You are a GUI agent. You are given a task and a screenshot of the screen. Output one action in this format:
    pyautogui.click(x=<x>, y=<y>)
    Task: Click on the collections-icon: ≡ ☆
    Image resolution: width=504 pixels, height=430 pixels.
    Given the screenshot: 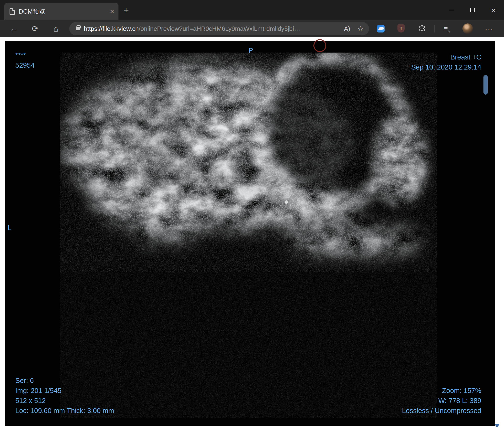 What is the action you would take?
    pyautogui.click(x=446, y=29)
    